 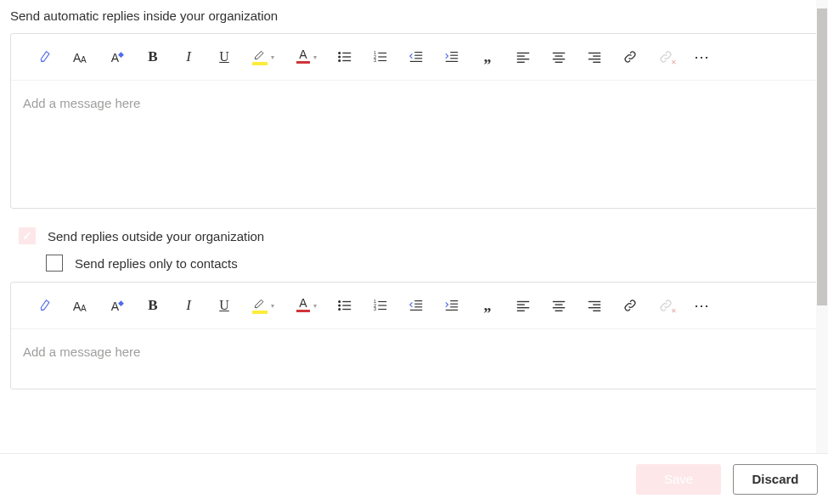 I want to click on inside-toolbar: AA A◆ B I U ▾ A ▾ 123, so click(x=414, y=58).